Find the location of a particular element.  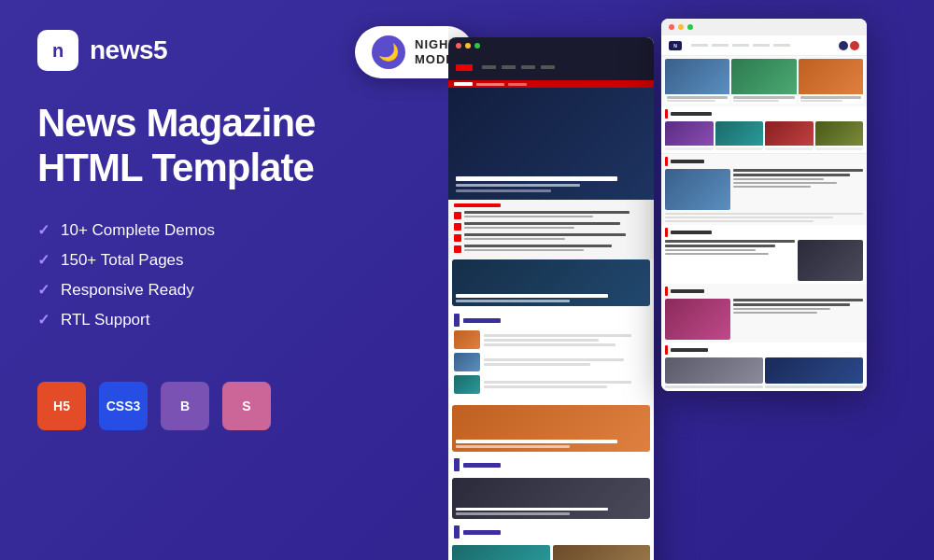

check-icon-3: ✓ is located at coordinates (43, 289).